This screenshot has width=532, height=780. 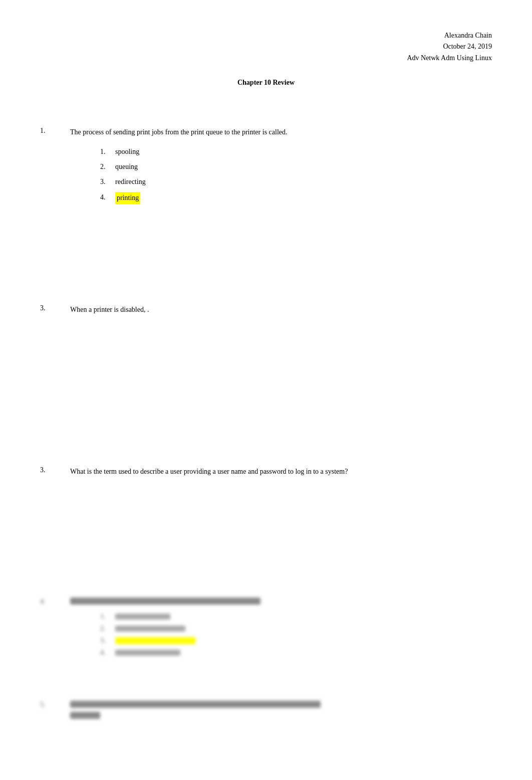 What do you see at coordinates (266, 472) in the screenshot?
I see `question-3b-main: 3. What is the term used to describe a u…` at bounding box center [266, 472].